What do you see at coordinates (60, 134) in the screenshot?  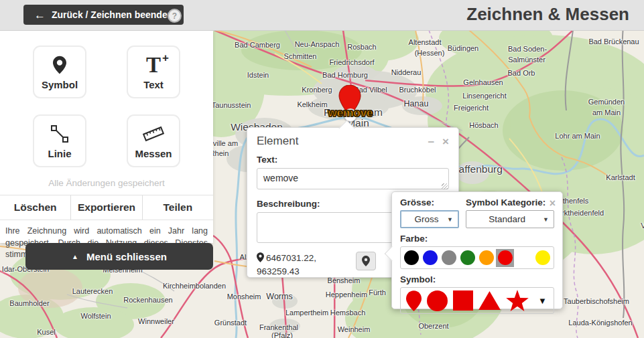 I see `line-icon` at bounding box center [60, 134].